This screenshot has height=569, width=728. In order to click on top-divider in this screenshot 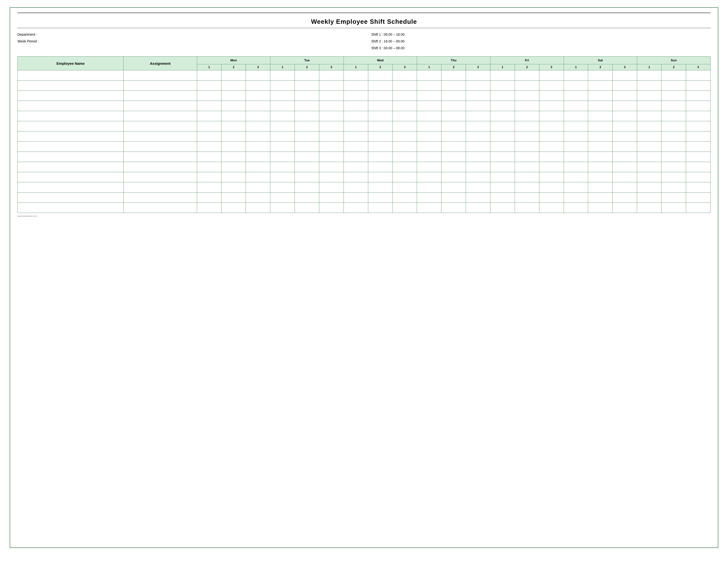, I will do `click(364, 13)`.